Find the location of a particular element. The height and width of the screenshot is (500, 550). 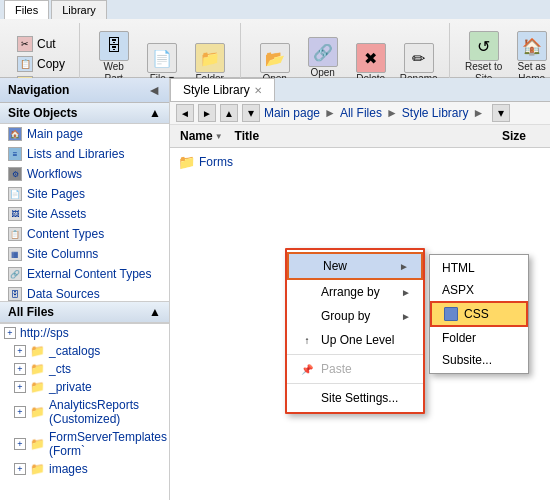

breadcrumb-allfiles: All Files is located at coordinates (361, 113).